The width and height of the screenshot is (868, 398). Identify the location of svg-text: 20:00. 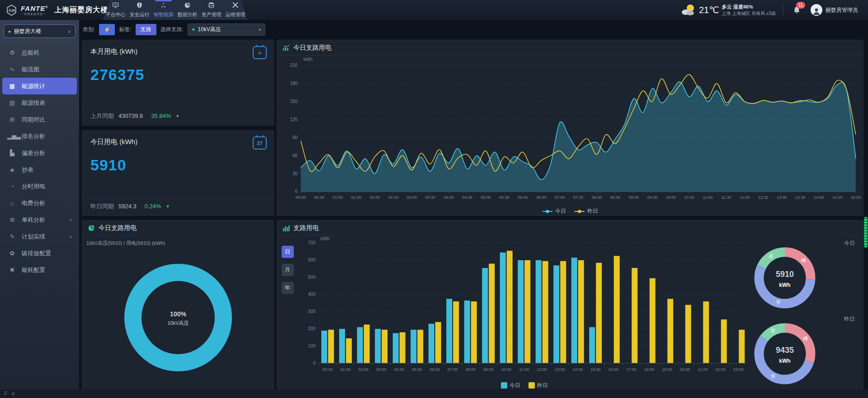
(684, 370).